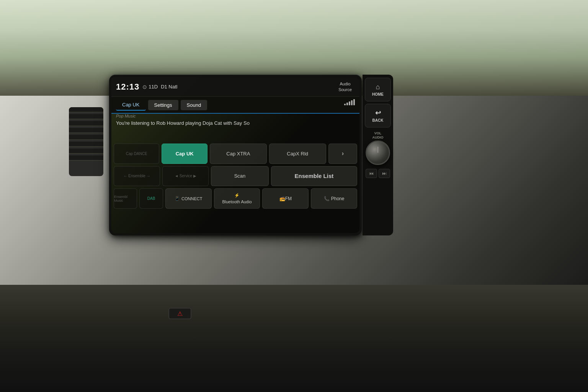 This screenshot has width=588, height=392. I want to click on connect-btn: 📱 CONNECT, so click(188, 198).